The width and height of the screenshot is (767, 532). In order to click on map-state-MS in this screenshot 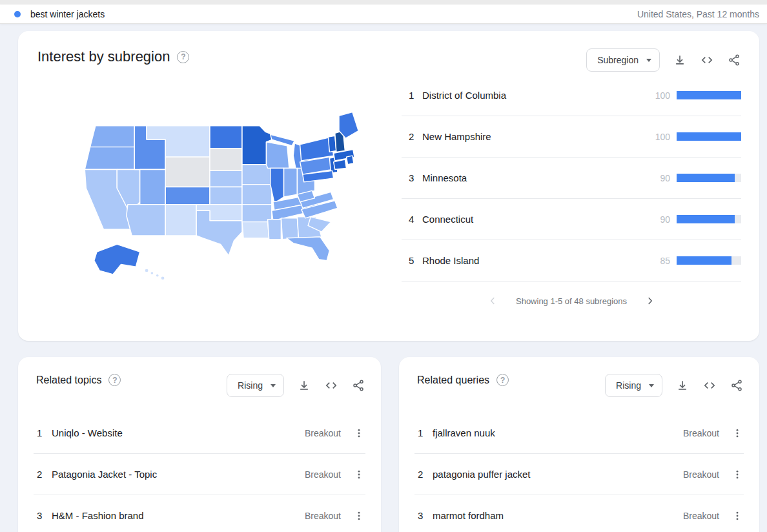, I will do `click(275, 230)`.